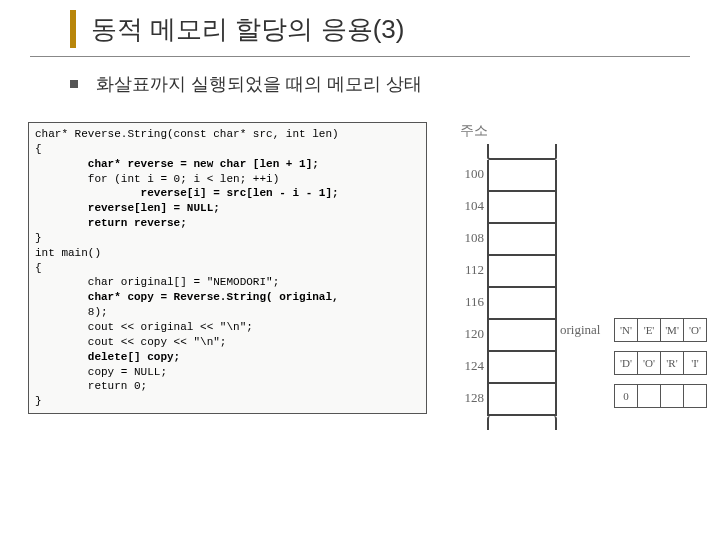 The width and height of the screenshot is (720, 540). Describe the element at coordinates (522, 423) in the screenshot. I see `mem-bottom-edge` at that location.